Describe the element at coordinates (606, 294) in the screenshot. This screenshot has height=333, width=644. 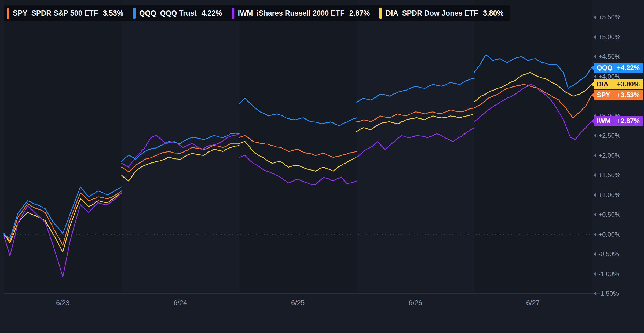
I see `y-tick-label: -1.50%` at that location.